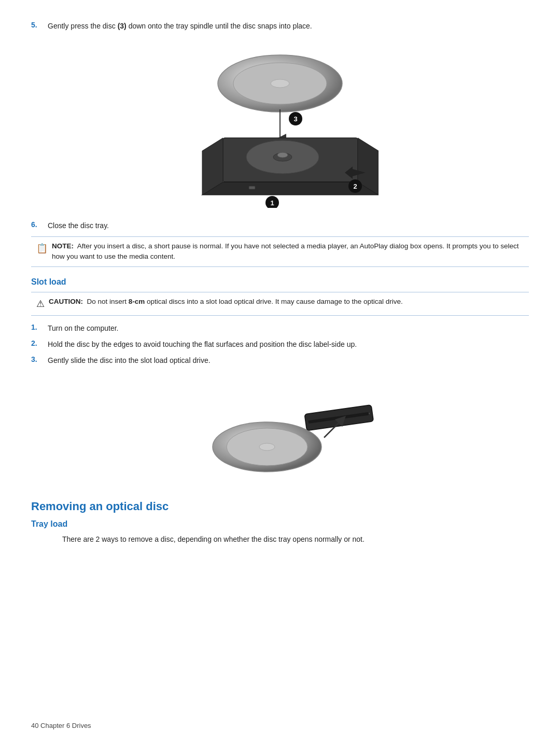 The width and height of the screenshot is (560, 745). I want to click on step-6-number: 6., so click(39, 226).